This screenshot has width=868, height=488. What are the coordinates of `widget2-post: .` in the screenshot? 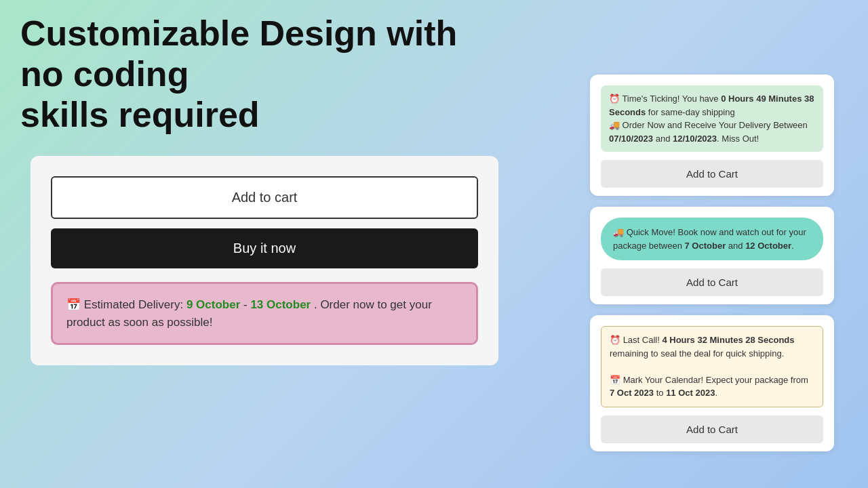 It's located at (793, 245).